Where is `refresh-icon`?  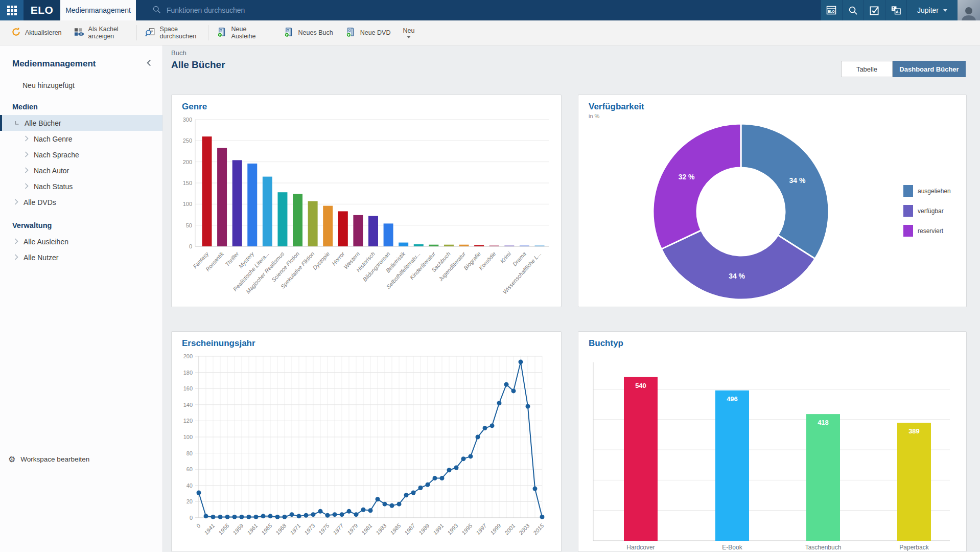 refresh-icon is located at coordinates (16, 33).